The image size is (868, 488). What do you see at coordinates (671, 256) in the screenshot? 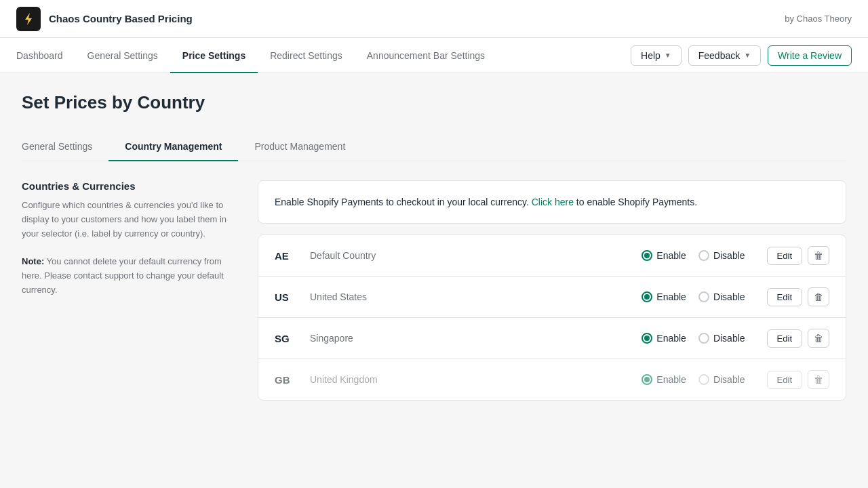
I see `enable-label-ae: Enable` at bounding box center [671, 256].